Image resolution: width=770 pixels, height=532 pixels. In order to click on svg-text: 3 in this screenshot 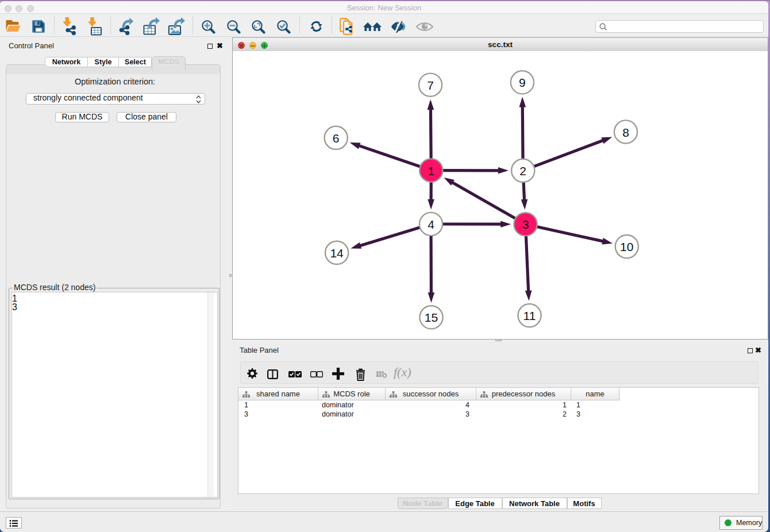, I will do `click(526, 224)`.